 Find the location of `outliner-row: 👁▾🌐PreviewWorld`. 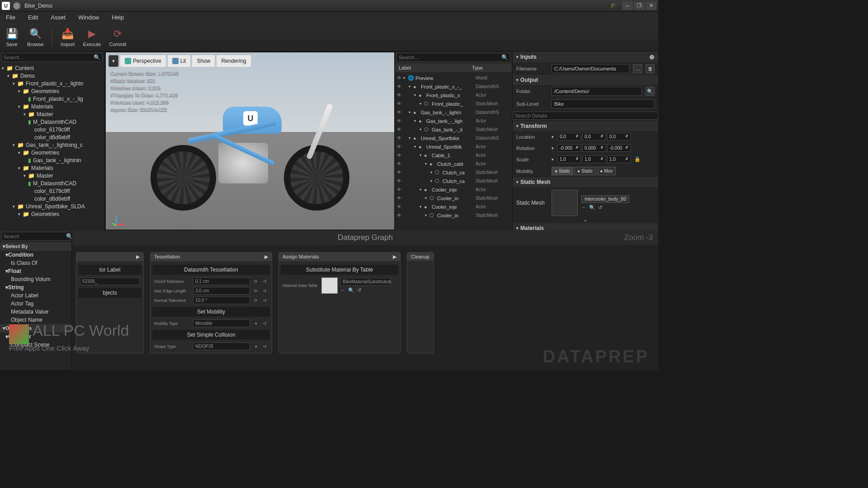

outliner-row: 👁▾🌐PreviewWorld is located at coordinates (453, 78).